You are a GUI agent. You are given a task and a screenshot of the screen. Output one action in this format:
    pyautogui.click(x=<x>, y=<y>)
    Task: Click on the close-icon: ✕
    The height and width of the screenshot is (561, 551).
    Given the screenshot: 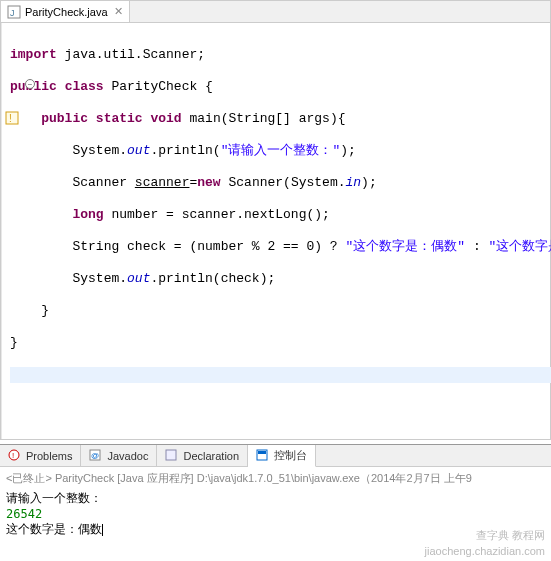 What is the action you would take?
    pyautogui.click(x=118, y=12)
    